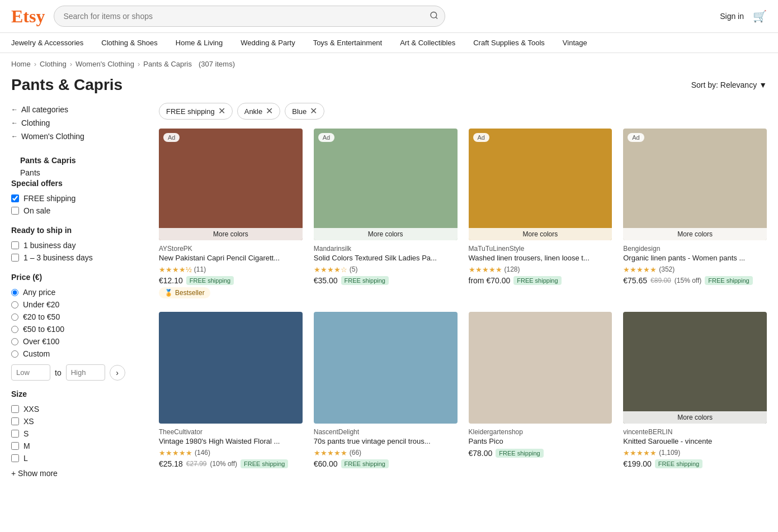  What do you see at coordinates (86, 372) in the screenshot?
I see `price-high-input` at bounding box center [86, 372].